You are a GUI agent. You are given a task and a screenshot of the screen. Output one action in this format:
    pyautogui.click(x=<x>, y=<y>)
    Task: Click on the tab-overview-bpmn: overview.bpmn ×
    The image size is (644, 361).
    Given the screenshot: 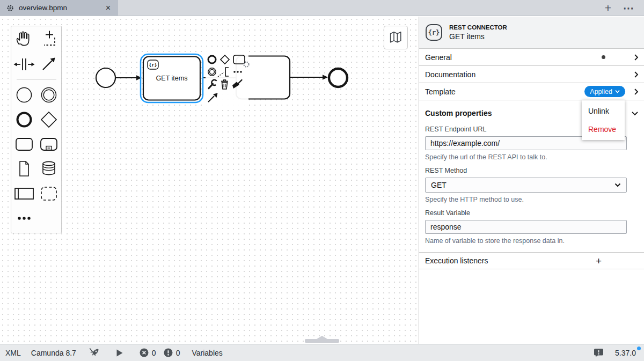 What is the action you would take?
    pyautogui.click(x=59, y=8)
    